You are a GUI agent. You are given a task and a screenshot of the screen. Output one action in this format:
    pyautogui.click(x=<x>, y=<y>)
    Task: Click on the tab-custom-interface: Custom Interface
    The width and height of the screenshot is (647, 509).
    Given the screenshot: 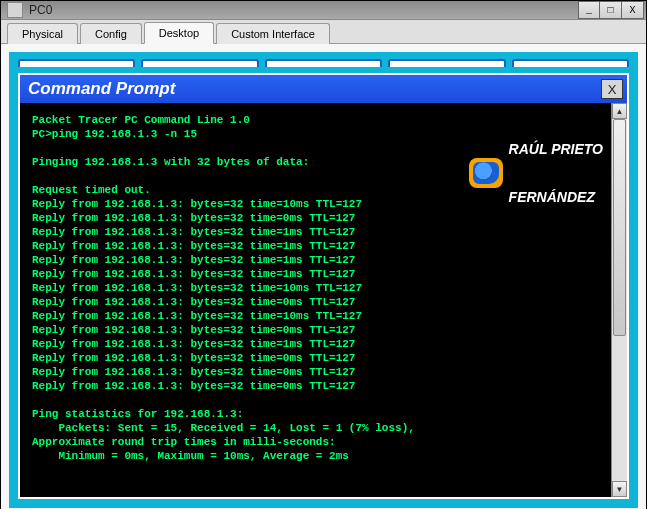 What is the action you would take?
    pyautogui.click(x=273, y=34)
    